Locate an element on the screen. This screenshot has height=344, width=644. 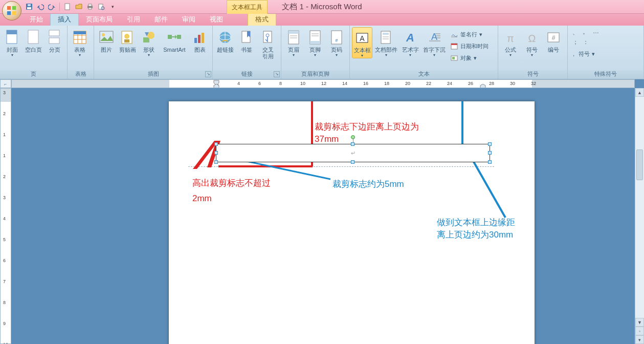
textbox-button: A文本框▾ is located at coordinates (362, 43).